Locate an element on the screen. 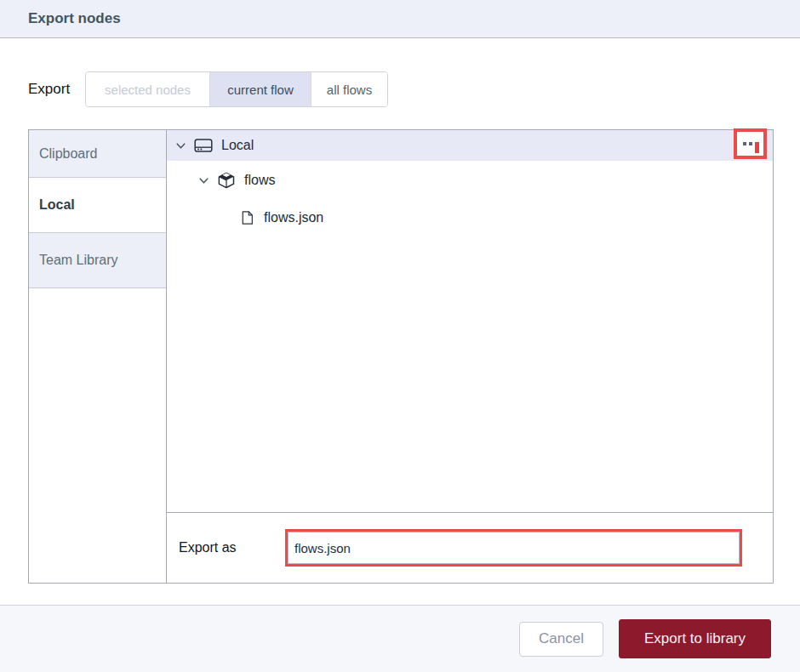 Image resolution: width=800 pixels, height=672 pixels. export-scope-label: Export is located at coordinates (56, 89).